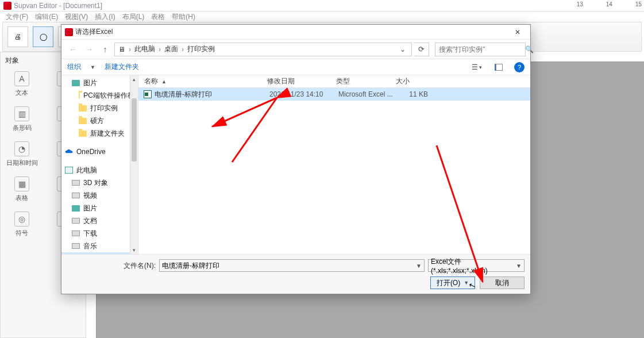 This screenshot has height=338, width=644. Describe the element at coordinates (22, 224) in the screenshot. I see `tool-item: ◎符号` at that location.